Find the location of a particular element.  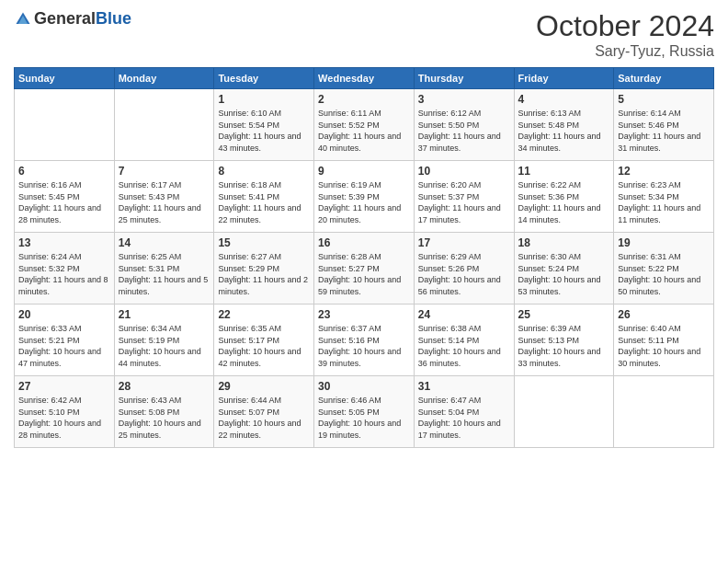

day-info: Sunrise: 6:25 AM Sunset: 5:31 PM Dayligh… is located at coordinates (165, 274).